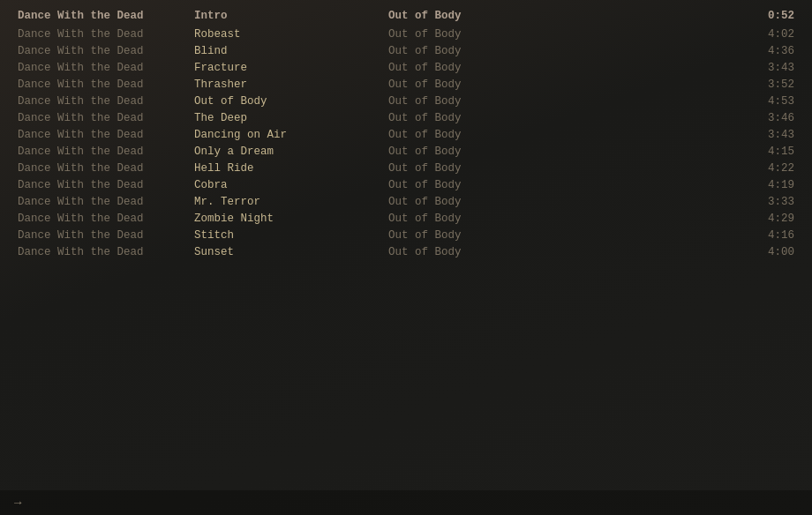 The image size is (812, 515). What do you see at coordinates (406, 134) in the screenshot?
I see `track-row: Dance With the DeadDancing on AirOut of …` at bounding box center [406, 134].